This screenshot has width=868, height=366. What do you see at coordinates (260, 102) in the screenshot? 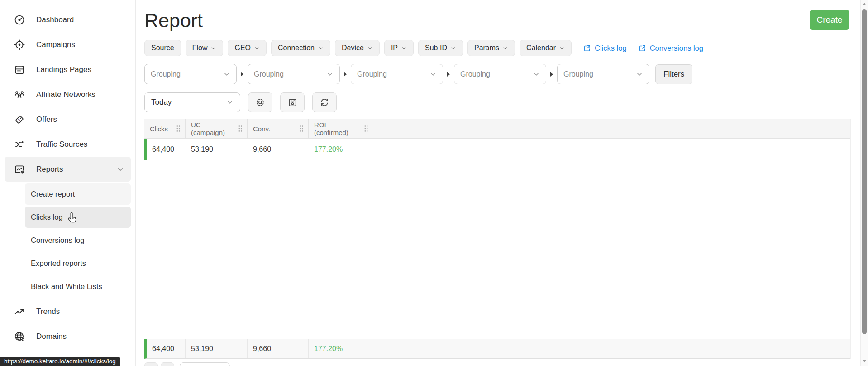
I see `settings-button` at bounding box center [260, 102].